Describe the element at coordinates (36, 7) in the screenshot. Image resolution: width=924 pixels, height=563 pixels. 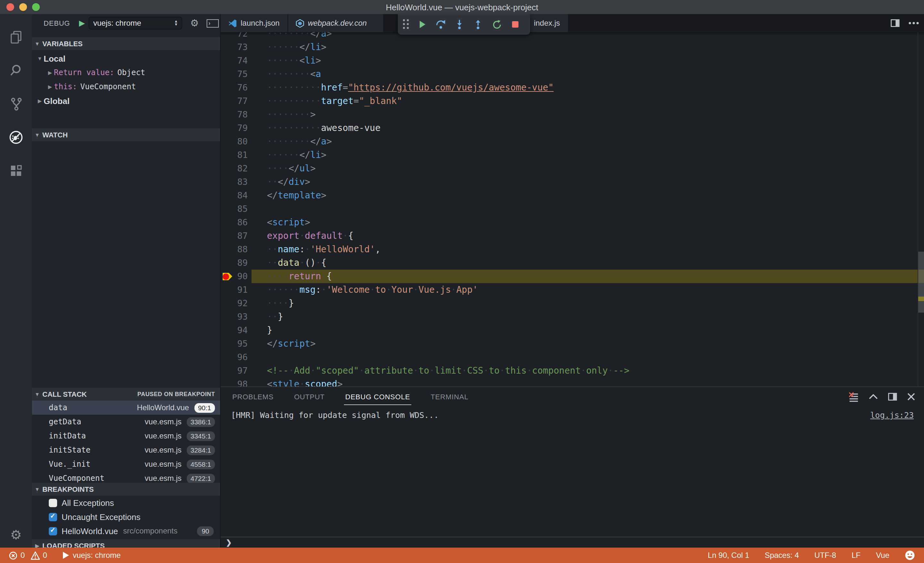
I see `zoom-window-button` at that location.